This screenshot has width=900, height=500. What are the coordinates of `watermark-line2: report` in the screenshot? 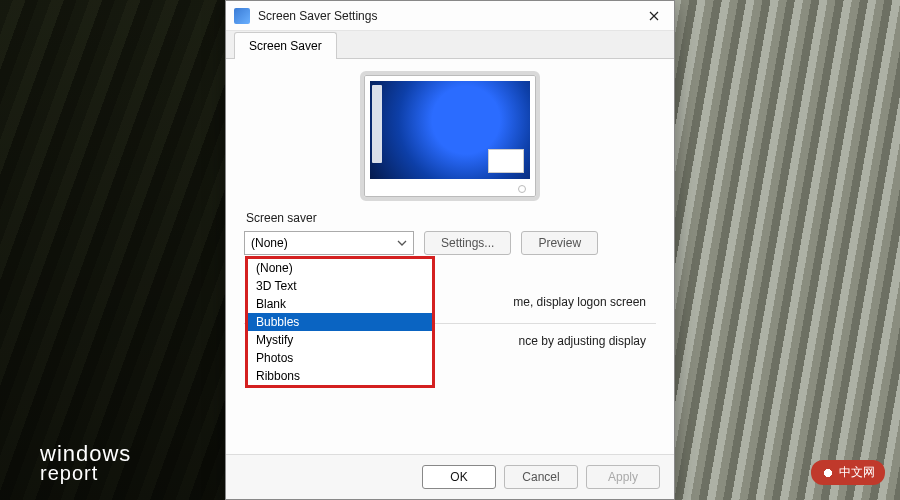 It's located at (86, 473).